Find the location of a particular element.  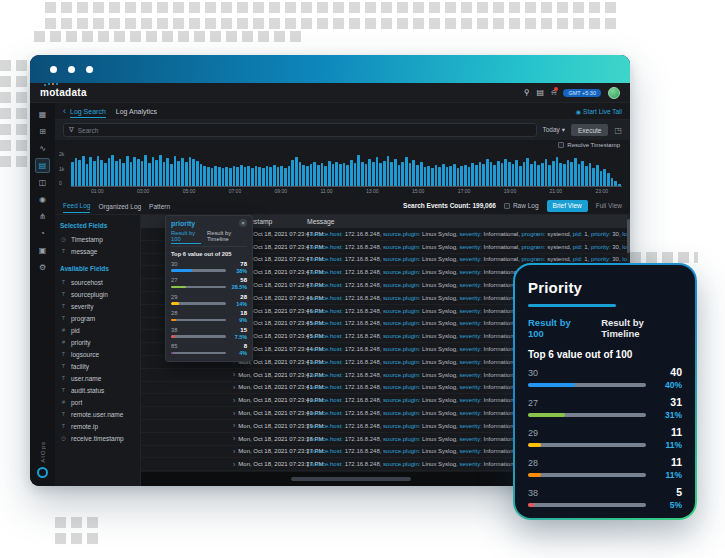

integrations-icon: ⚲ is located at coordinates (527, 93).